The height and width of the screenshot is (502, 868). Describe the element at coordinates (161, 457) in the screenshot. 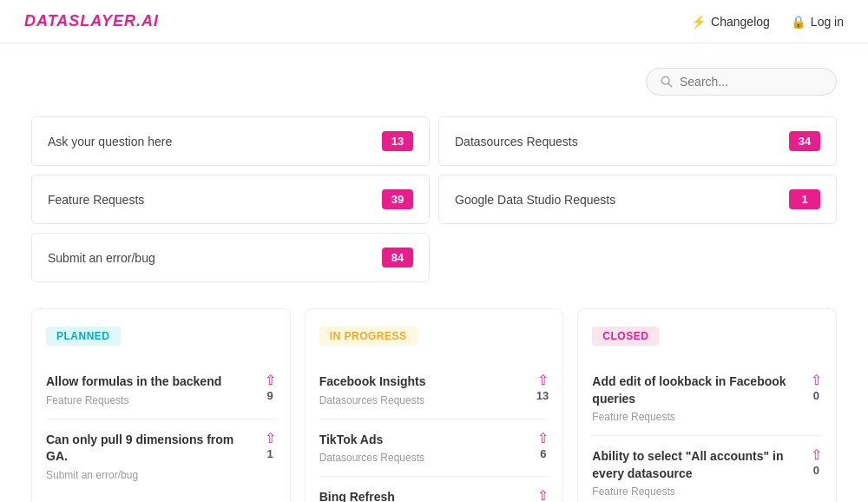

I see `feature-item: Can only pull 9 dimensions from GA. Subm…` at that location.